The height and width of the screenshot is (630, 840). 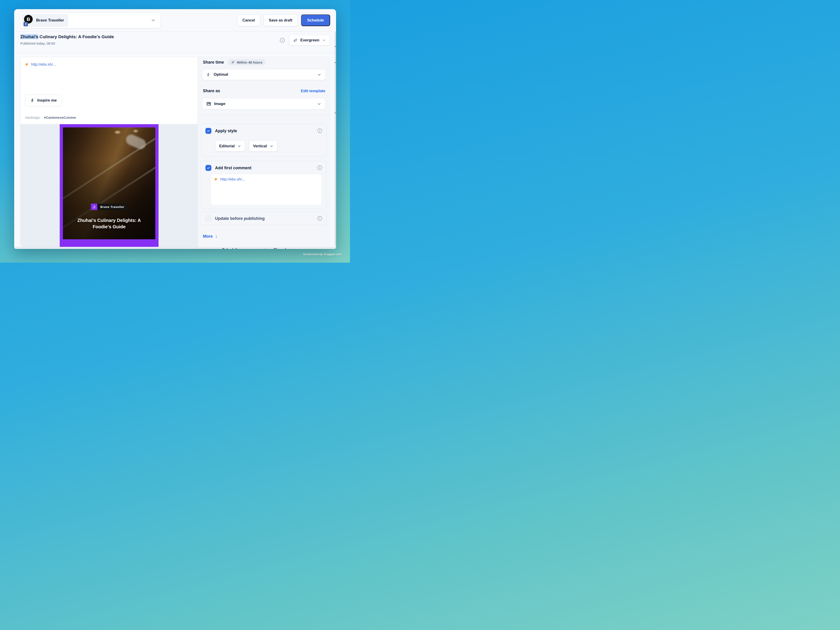 I want to click on post-title-block: Zhuhai’s Culinary Delights: A Foodie’s G…, so click(x=67, y=39).